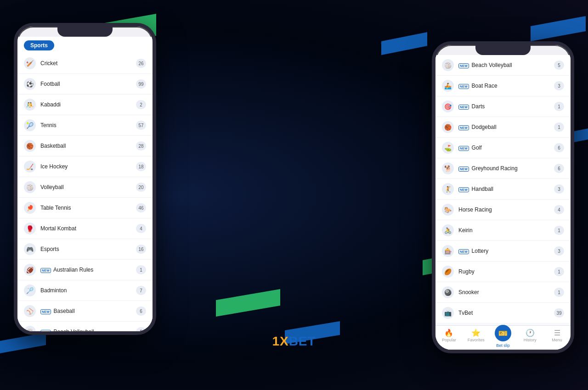  What do you see at coordinates (85, 291) in the screenshot?
I see `list-item: 🏸Badminton7` at bounding box center [85, 291].